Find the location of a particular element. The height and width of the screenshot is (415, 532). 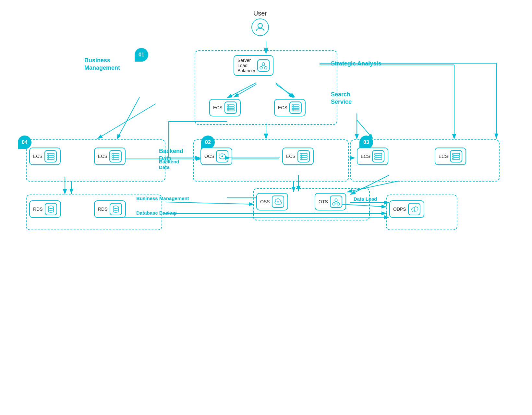

ocs-icon is located at coordinates (222, 156).